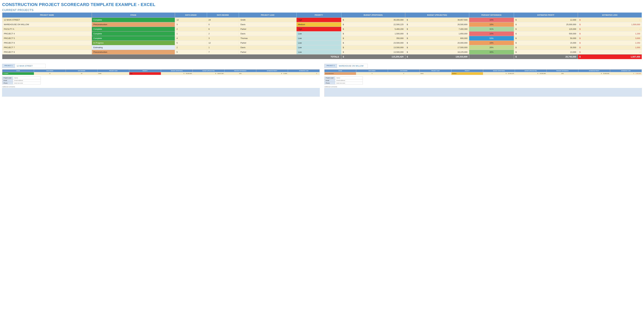 This screenshot has height=322, width=644. I want to click on table-row: PROJECT 6In Progress512ParkerLow$23,500,…, so click(322, 43).